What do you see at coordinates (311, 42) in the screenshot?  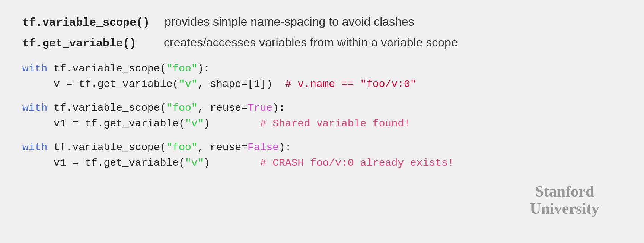 I see `api-desc-get-variable: creates/accesses variables from within a…` at bounding box center [311, 42].